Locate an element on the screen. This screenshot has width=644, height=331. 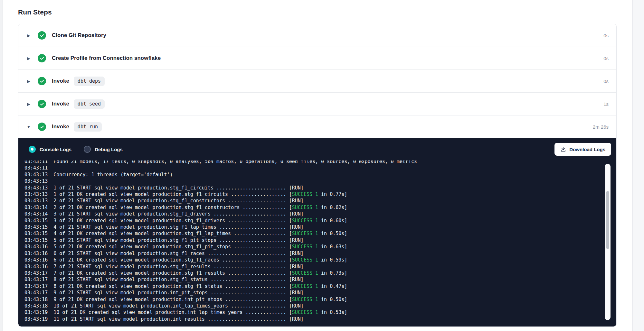
step-row-5: ▼ Invoke dbt run 2m 26s is located at coordinates (317, 127).